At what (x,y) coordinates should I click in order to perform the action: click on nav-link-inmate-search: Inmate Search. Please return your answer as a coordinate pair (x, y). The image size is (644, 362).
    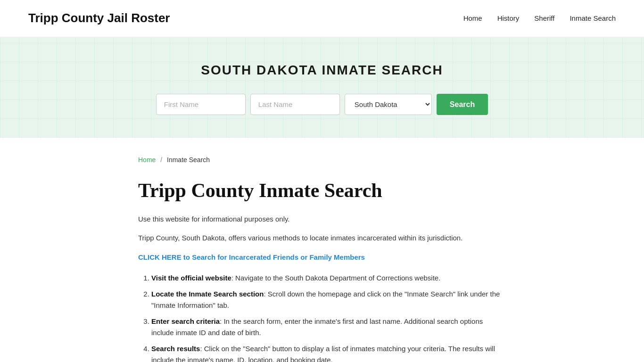
    Looking at the image, I should click on (593, 18).